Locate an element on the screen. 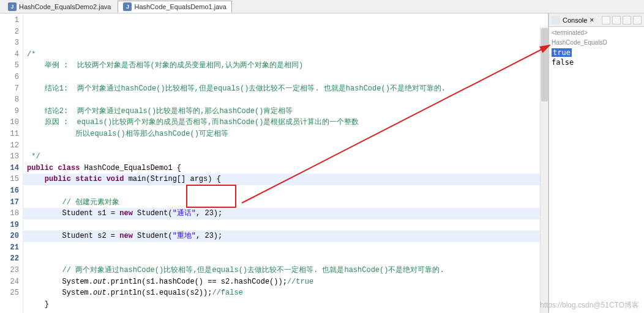  console-header: Console ✕ is located at coordinates (596, 20).